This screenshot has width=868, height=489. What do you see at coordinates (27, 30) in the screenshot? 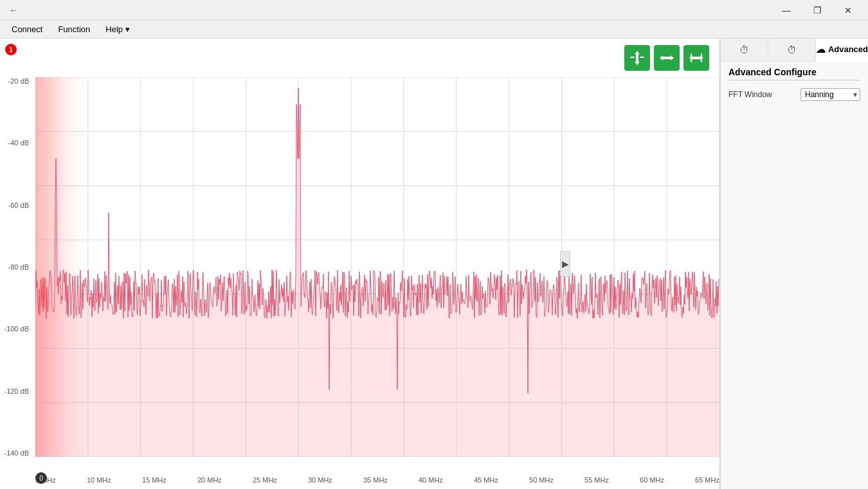
I see `menu-connect: Connect` at bounding box center [27, 30].